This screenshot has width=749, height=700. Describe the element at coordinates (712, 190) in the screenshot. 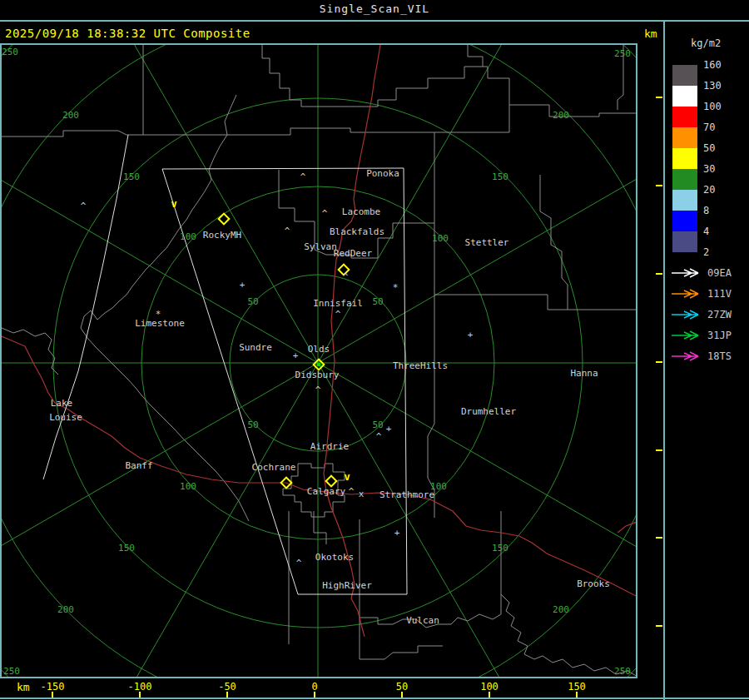

I see `colorbar-value-label: 20` at that location.